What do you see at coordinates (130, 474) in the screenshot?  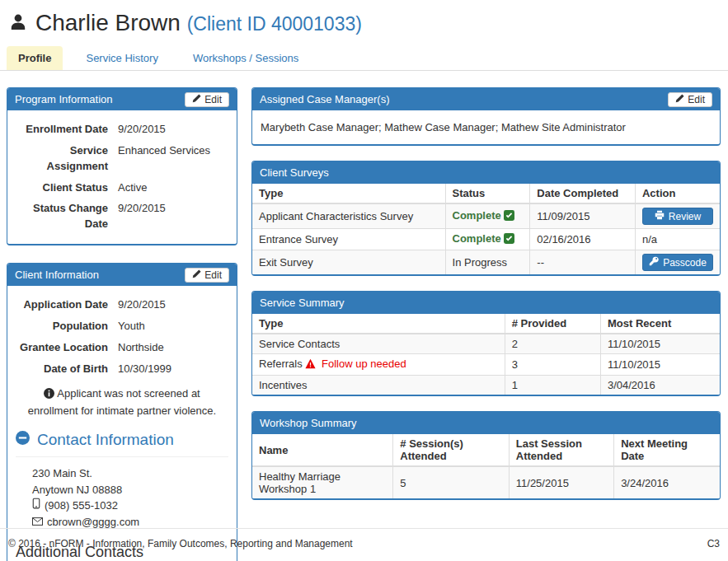 I see `address-line-1: 230 Main St.` at bounding box center [130, 474].